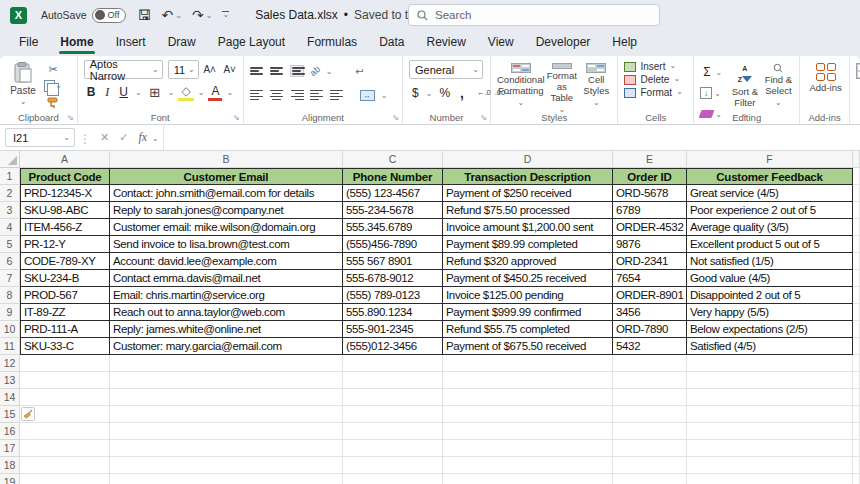 The image size is (860, 484). I want to click on cell-C8: (555) 789-0123, so click(393, 296).